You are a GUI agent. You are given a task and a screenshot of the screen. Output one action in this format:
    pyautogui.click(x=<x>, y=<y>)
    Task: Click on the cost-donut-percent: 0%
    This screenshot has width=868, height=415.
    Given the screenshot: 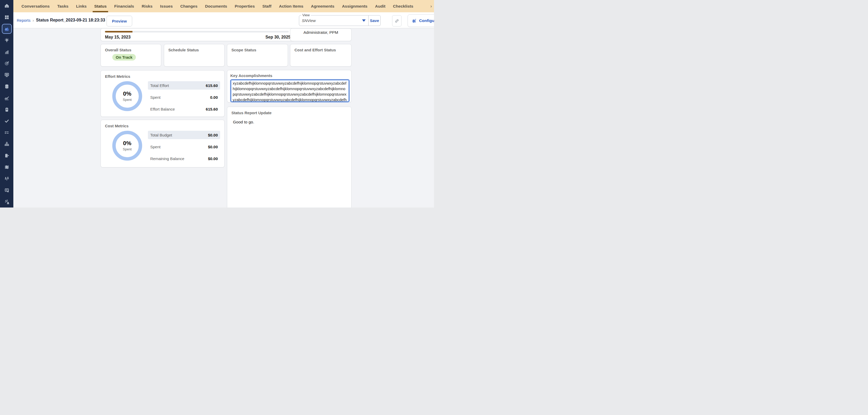 What is the action you would take?
    pyautogui.click(x=127, y=144)
    